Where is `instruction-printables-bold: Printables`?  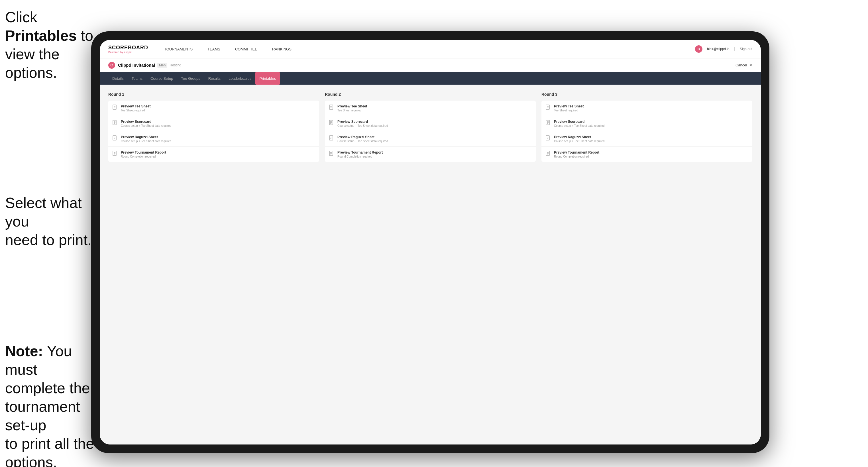 instruction-printables-bold: Printables is located at coordinates (41, 36).